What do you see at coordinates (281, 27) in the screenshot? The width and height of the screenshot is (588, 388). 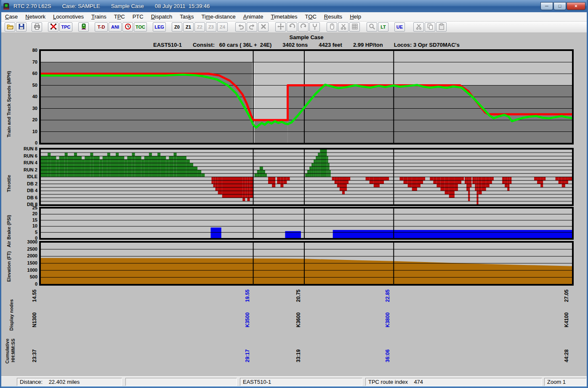 I see `move-icon` at bounding box center [281, 27].